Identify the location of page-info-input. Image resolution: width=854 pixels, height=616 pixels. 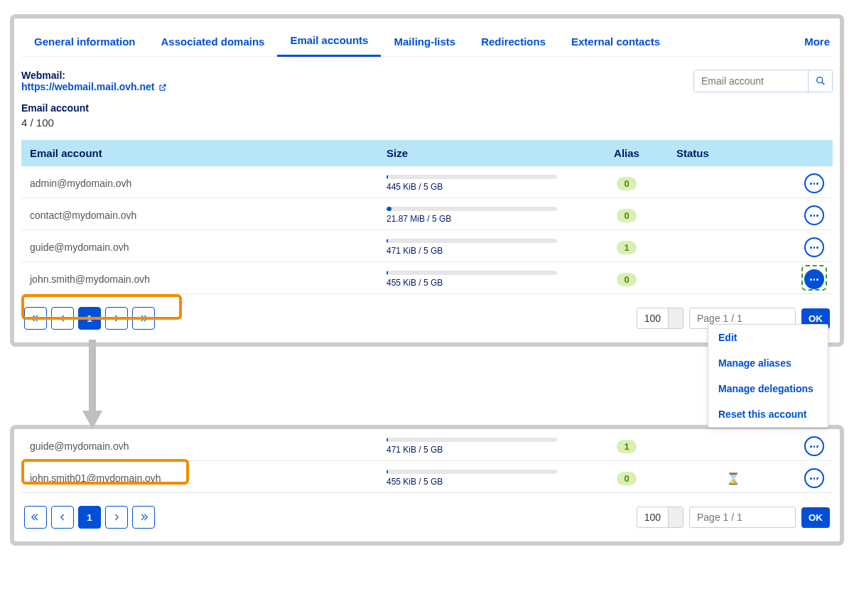
(742, 517).